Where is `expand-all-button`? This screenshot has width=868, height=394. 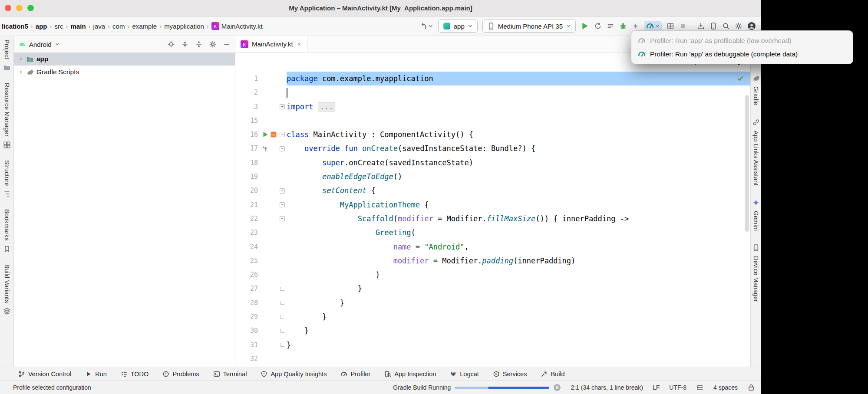 expand-all-button is located at coordinates (199, 44).